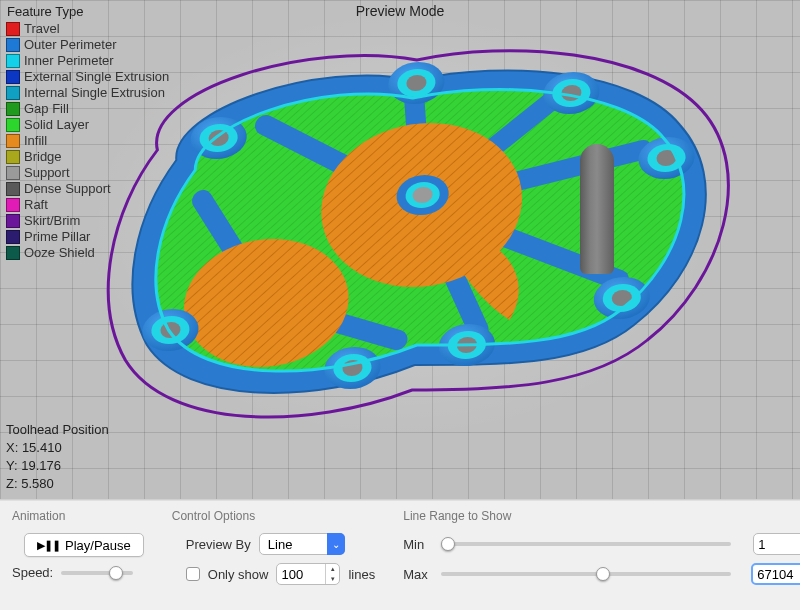  Describe the element at coordinates (417, 574) in the screenshot. I see `max-label: Max` at that location.